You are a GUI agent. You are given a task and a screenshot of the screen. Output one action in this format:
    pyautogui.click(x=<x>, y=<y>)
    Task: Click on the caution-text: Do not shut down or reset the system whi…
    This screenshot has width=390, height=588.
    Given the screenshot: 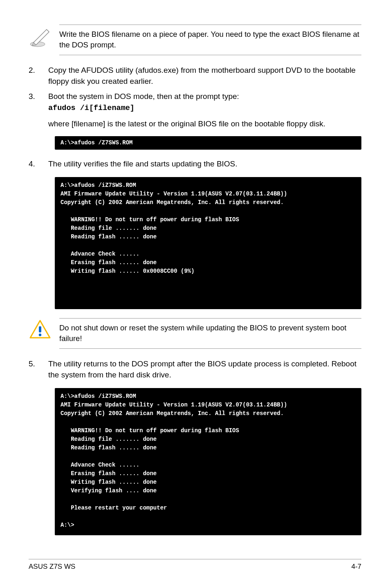 What is the action you would take?
    pyautogui.click(x=210, y=334)
    